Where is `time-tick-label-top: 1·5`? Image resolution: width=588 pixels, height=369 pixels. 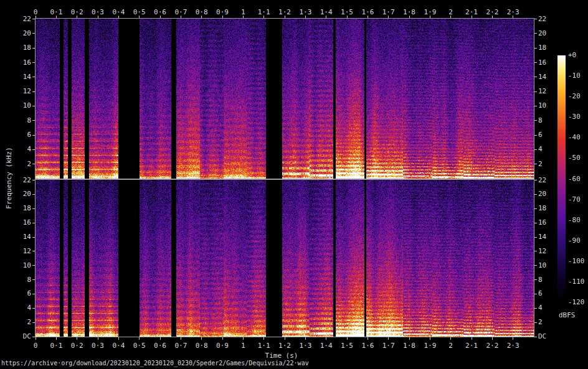 time-tick-label-top: 1·5 is located at coordinates (347, 12).